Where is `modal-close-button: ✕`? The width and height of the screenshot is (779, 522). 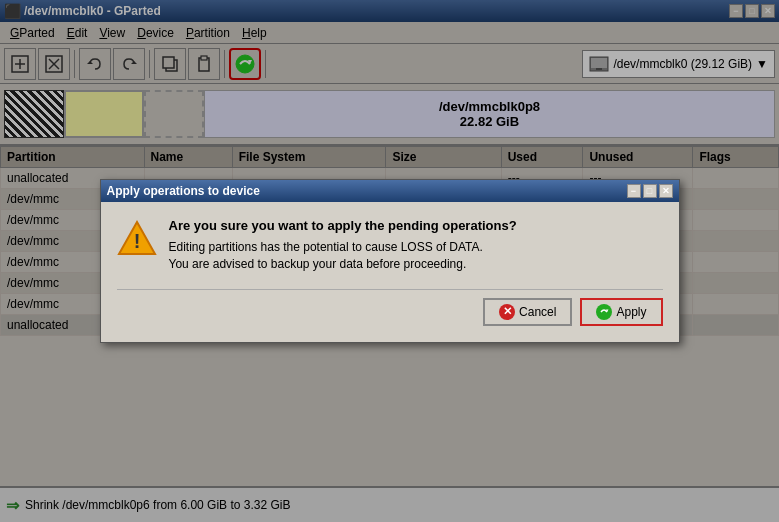
modal-close-button: ✕ is located at coordinates (666, 191).